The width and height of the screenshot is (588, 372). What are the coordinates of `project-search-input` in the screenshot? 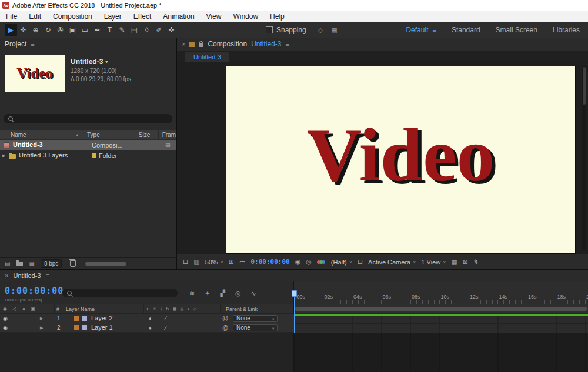 It's located at (93, 119).